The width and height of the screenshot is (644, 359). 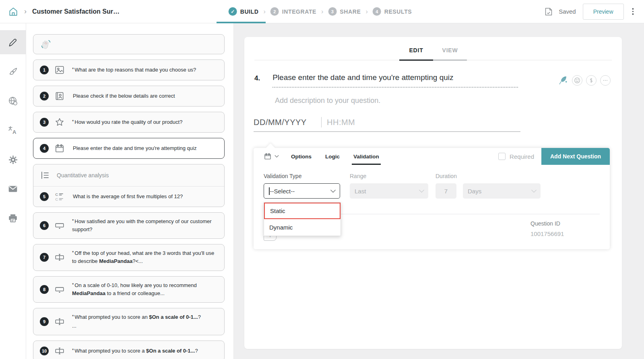 What do you see at coordinates (129, 175) in the screenshot?
I see `group-header: Quantitative analysis` at bounding box center [129, 175].